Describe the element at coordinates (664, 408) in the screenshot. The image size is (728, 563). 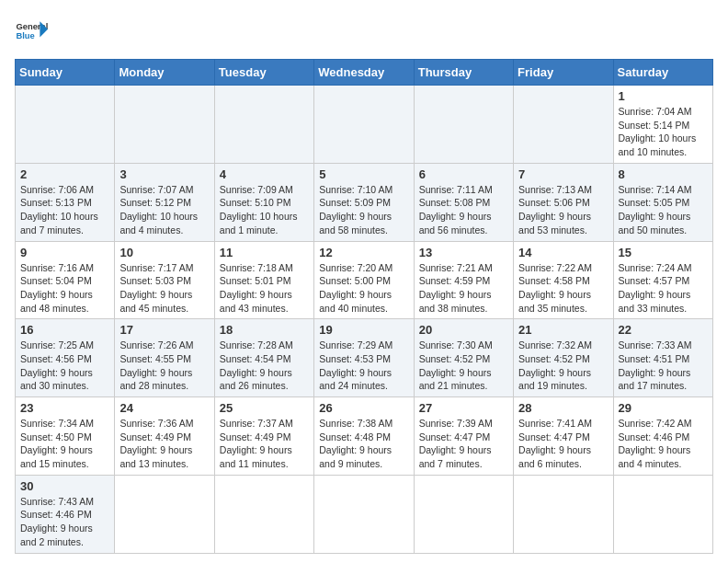
I see `day-number: 29` at that location.